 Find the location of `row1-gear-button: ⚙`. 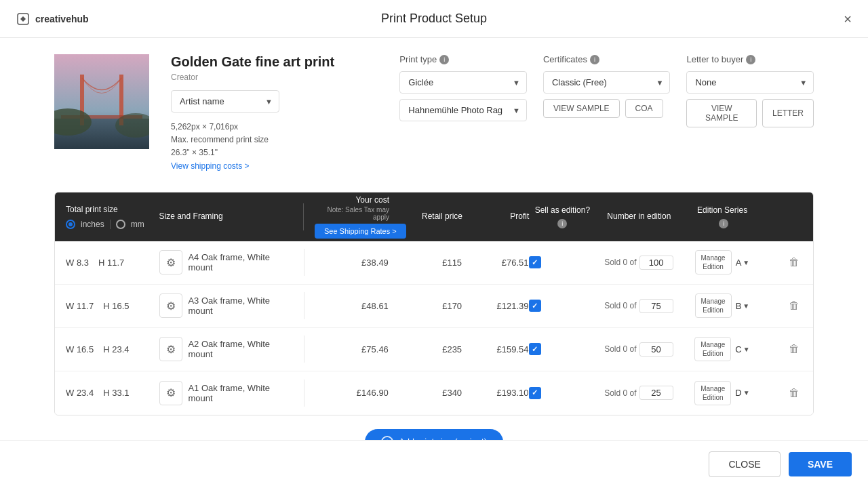

row1-gear-button: ⚙ is located at coordinates (171, 262).